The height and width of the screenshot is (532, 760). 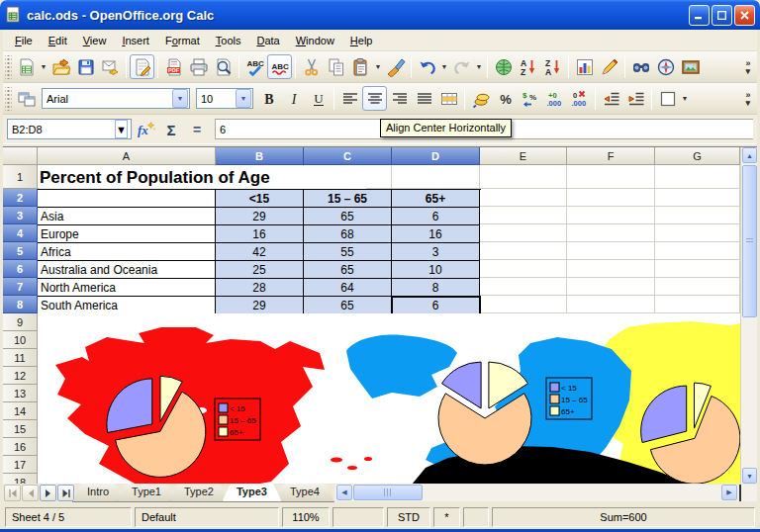 I want to click on status-zoom: 110%, so click(x=306, y=517).